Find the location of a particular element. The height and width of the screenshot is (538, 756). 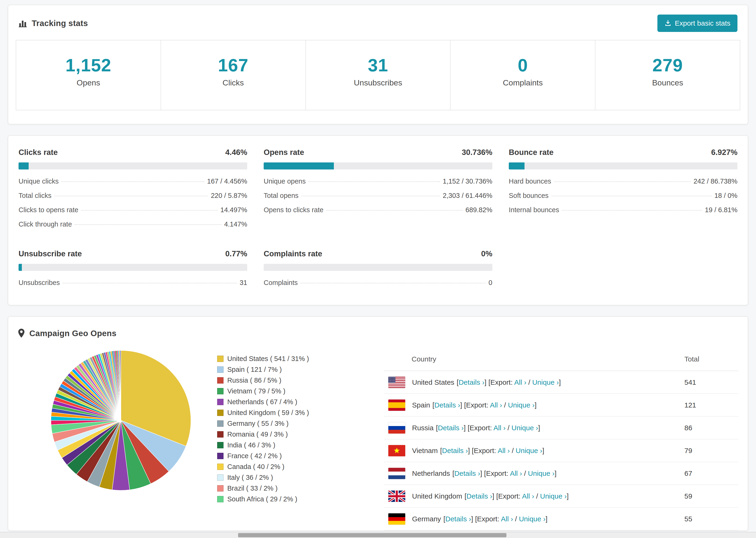

country-name: Netherlands is located at coordinates (431, 473).